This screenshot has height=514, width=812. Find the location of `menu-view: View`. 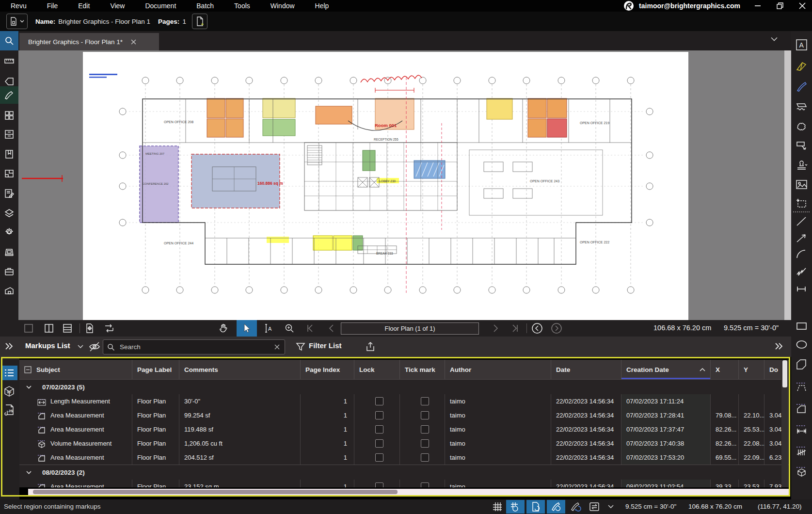

menu-view: View is located at coordinates (117, 6).